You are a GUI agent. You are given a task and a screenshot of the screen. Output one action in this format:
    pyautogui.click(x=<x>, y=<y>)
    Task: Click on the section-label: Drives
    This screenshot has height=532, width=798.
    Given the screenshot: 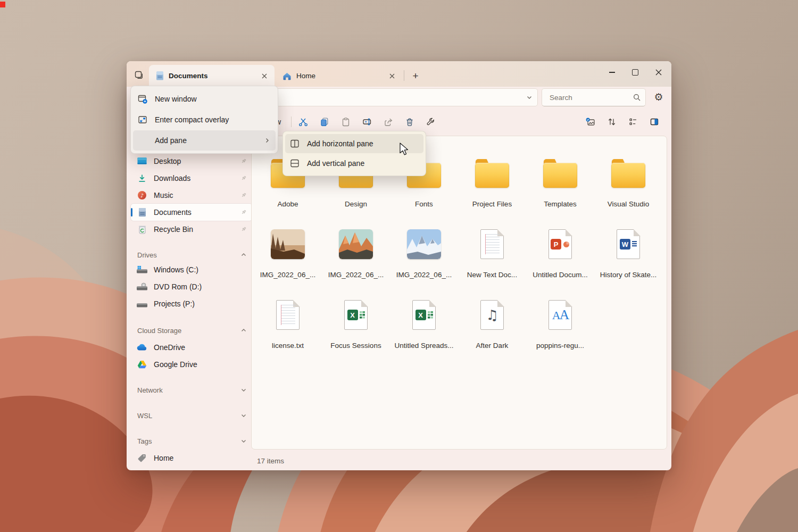 What is the action you would take?
    pyautogui.click(x=189, y=255)
    